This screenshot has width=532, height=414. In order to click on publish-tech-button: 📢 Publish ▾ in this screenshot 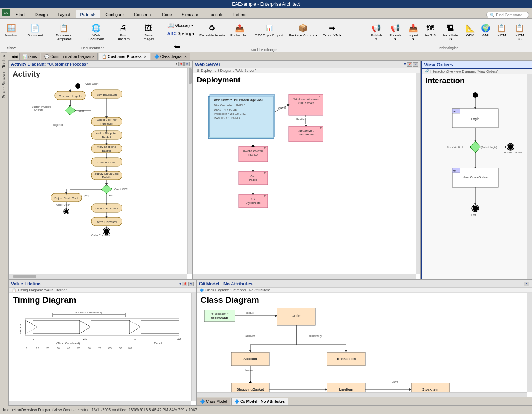, I will do `click(376, 32)`.